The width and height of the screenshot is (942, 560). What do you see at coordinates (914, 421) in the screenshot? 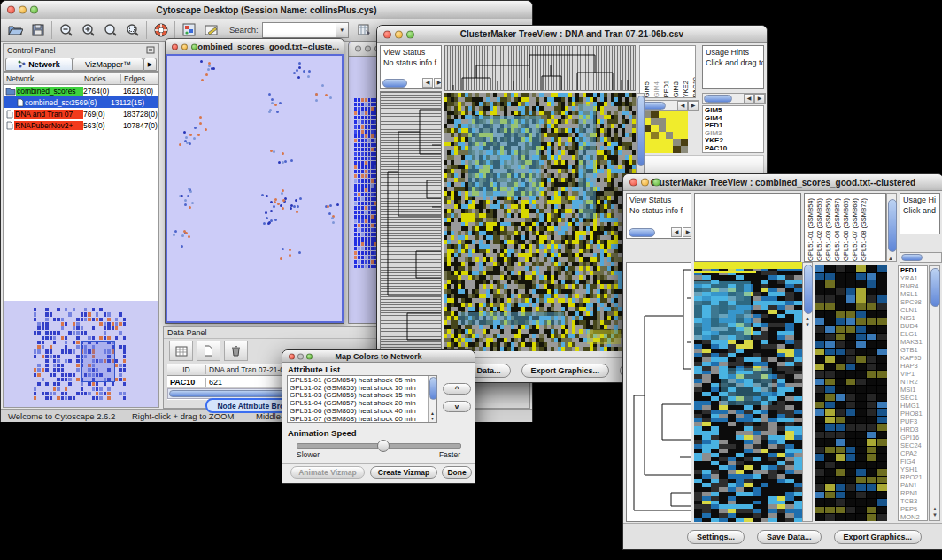
I see `gene-label: PUF3` at bounding box center [914, 421].